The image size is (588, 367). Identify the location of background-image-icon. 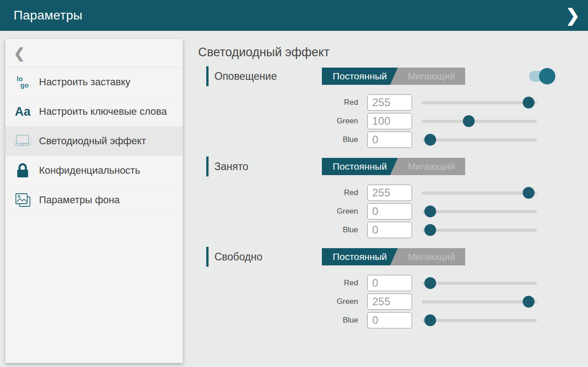
(23, 201).